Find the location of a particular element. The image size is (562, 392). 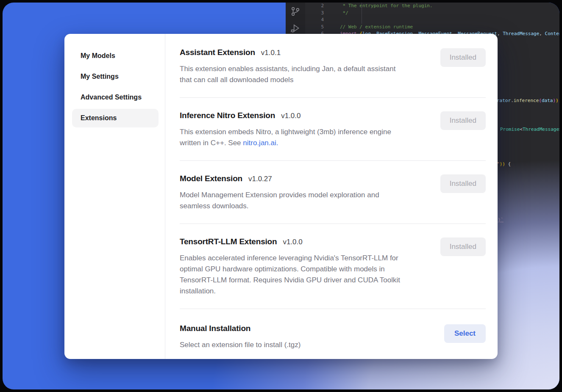

extension-info: Assistant Extensionv1.0.1This extension … is located at coordinates (287, 66).